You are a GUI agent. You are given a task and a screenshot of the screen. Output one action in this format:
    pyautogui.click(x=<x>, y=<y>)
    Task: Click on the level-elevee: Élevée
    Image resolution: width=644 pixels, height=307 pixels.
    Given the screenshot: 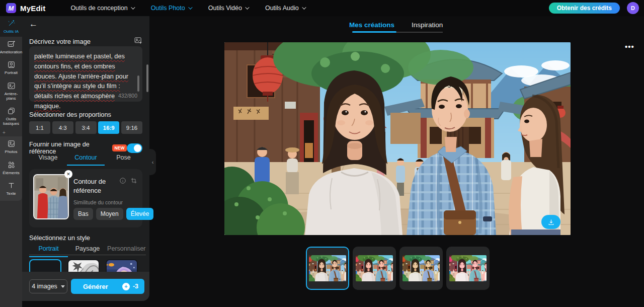 What is the action you would take?
    pyautogui.click(x=140, y=214)
    